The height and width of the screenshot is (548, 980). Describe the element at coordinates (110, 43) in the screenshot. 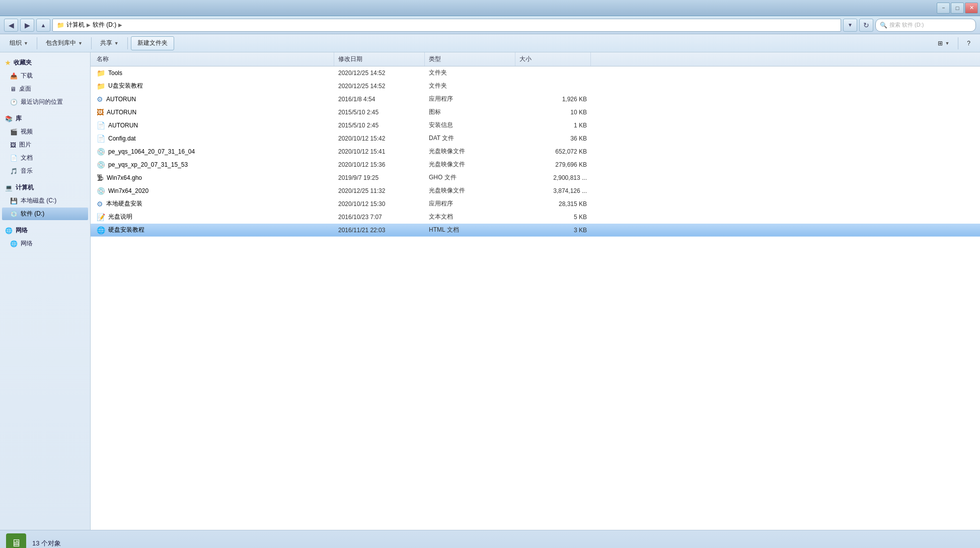

I see `share-button: 共享 ▼` at that location.